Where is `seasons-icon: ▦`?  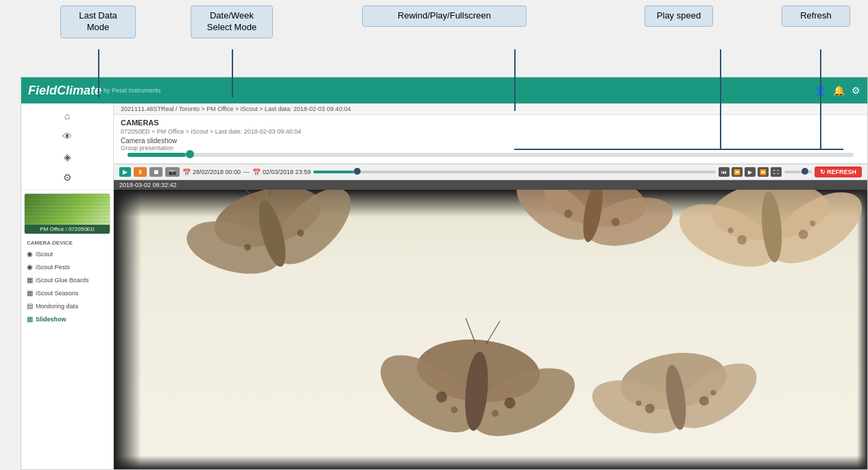
seasons-icon: ▦ is located at coordinates (30, 293).